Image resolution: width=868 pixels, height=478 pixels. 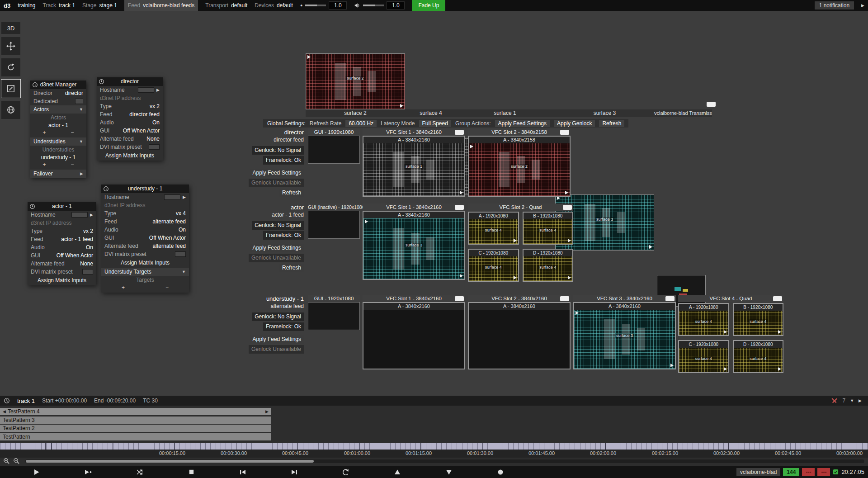 I want to click on surface-label: surface 2, so click(x=355, y=113).